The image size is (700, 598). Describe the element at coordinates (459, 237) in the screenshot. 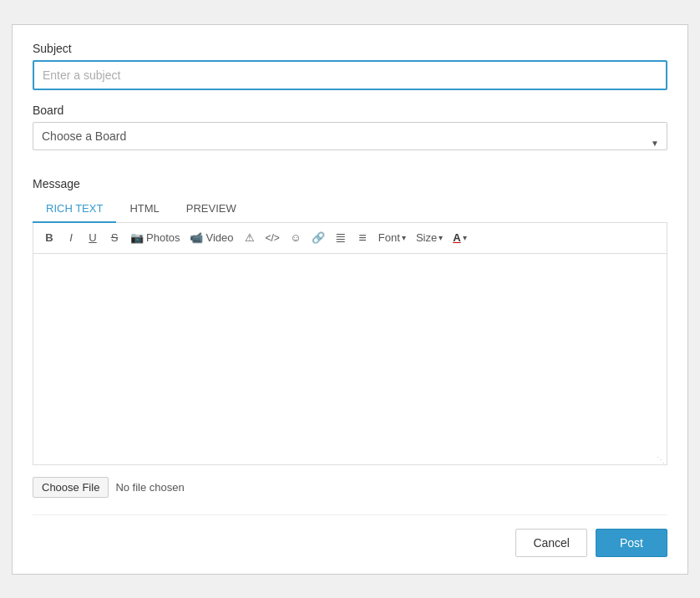

I see `color-dropdown: A` at that location.